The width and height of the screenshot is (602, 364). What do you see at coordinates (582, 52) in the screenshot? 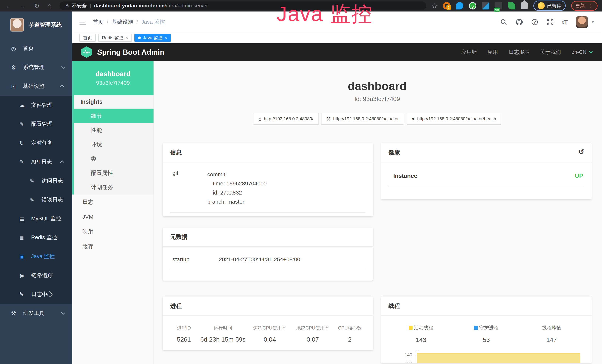
I see `locale-select: zh-CN` at bounding box center [582, 52].